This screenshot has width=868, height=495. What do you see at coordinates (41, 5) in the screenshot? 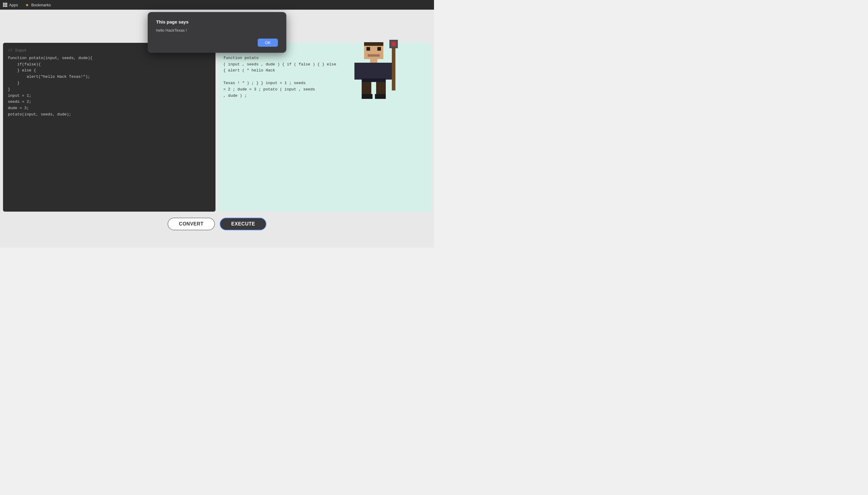
I see `bookmarks-label: Bookmarks` at bounding box center [41, 5].